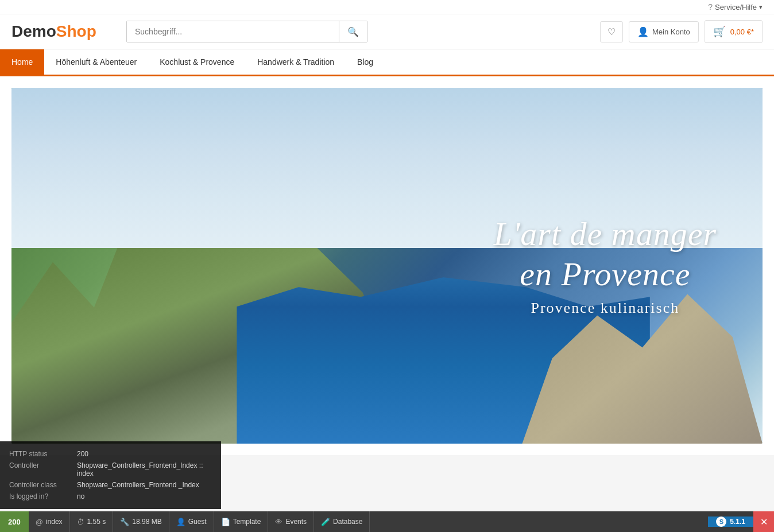 Image resolution: width=774 pixels, height=532 pixels. What do you see at coordinates (721, 522) in the screenshot?
I see `shopware-s-logo: S` at bounding box center [721, 522].